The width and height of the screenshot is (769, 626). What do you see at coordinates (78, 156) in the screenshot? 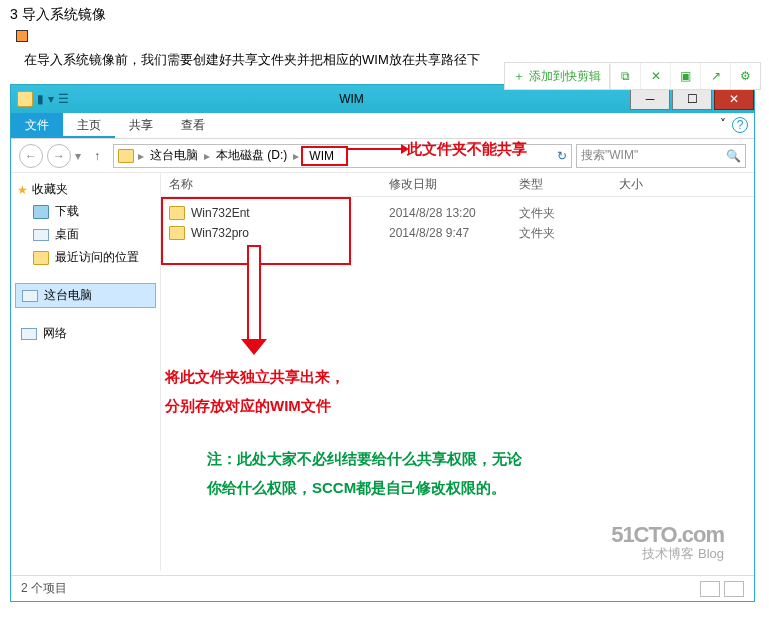
I see `nav-history-icon: ▾` at bounding box center [78, 156].